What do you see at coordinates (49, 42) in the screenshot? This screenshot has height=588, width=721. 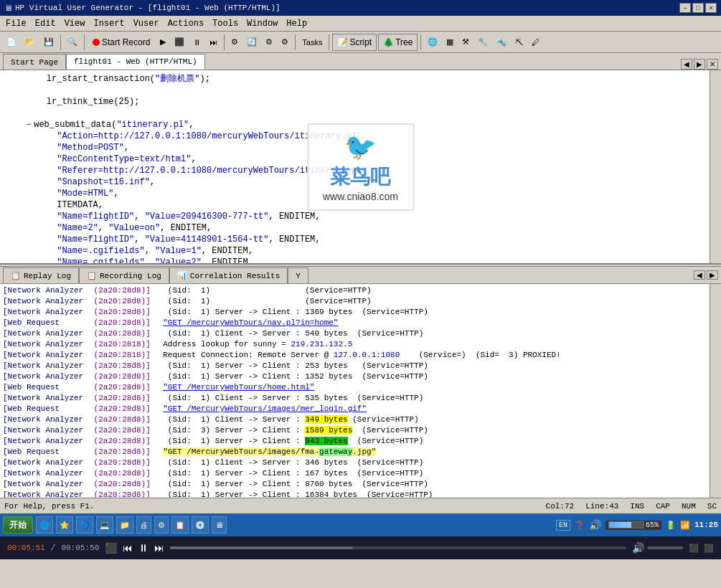 I see `save-button: 💾` at bounding box center [49, 42].